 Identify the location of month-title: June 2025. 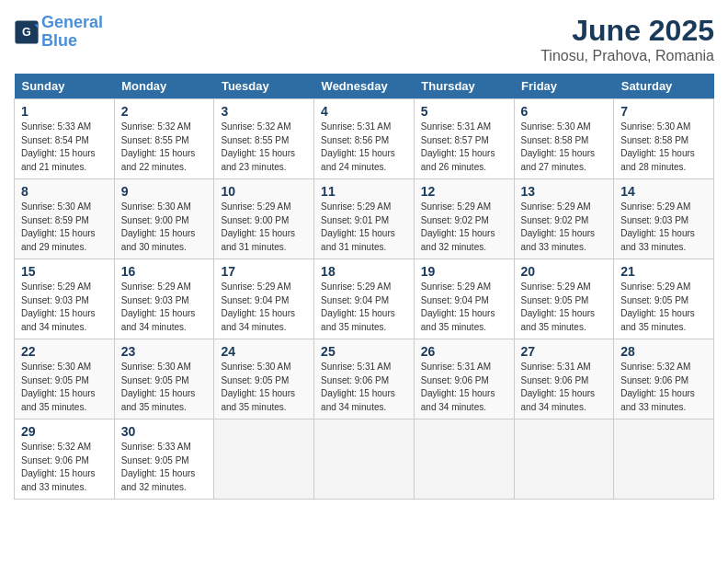
(627, 31).